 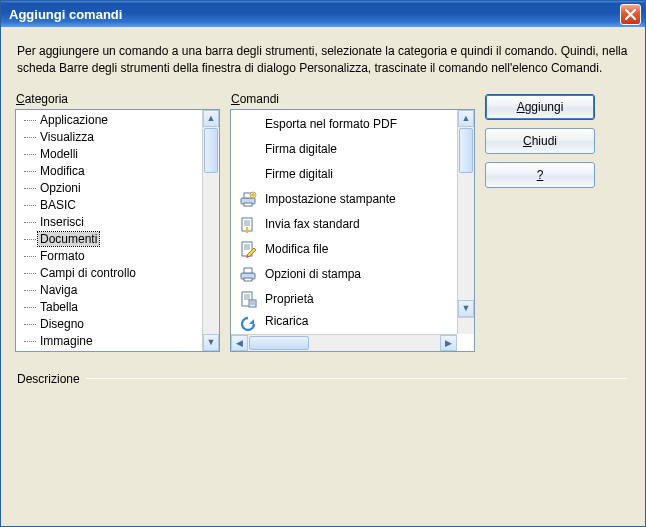 What do you see at coordinates (345, 174) in the screenshot?
I see `comando-item: Firme digitali` at bounding box center [345, 174].